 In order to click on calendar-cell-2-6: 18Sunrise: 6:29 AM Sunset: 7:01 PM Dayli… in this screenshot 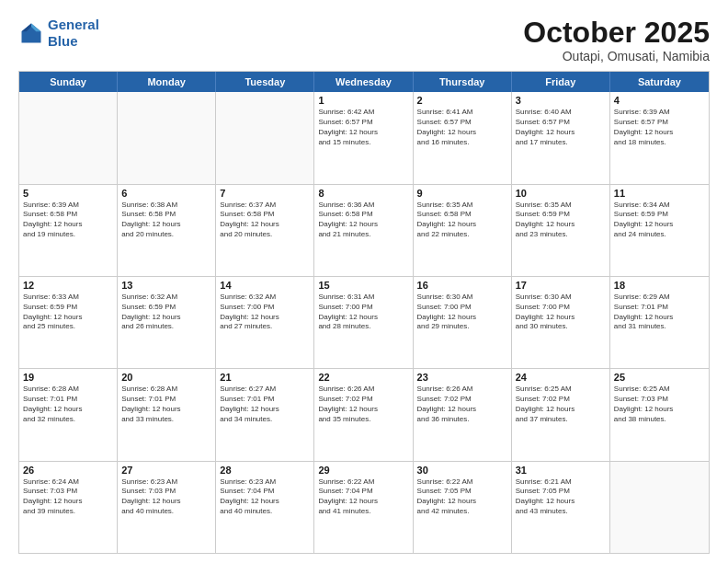, I will do `click(660, 322)`.